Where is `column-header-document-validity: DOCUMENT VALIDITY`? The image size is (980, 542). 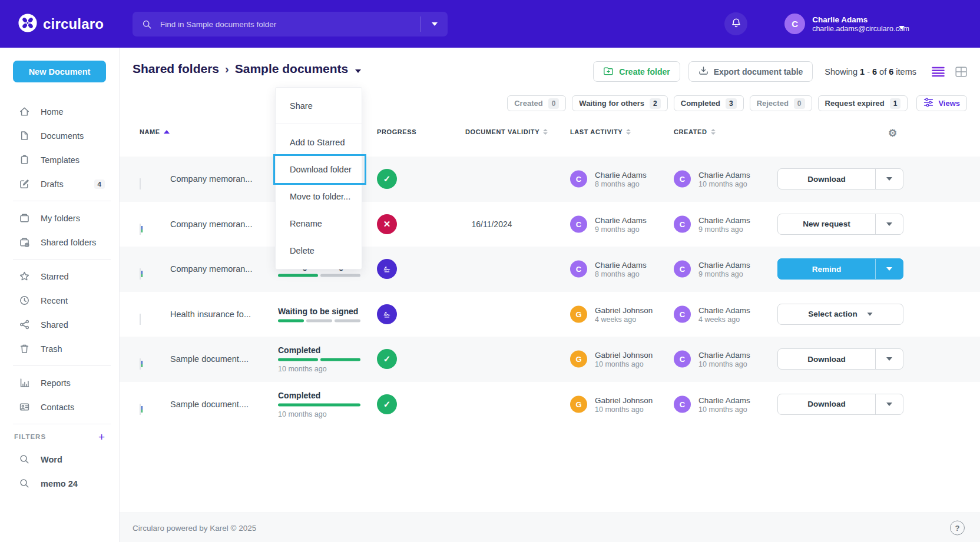
column-header-document-validity: DOCUMENT VALIDITY is located at coordinates (506, 132).